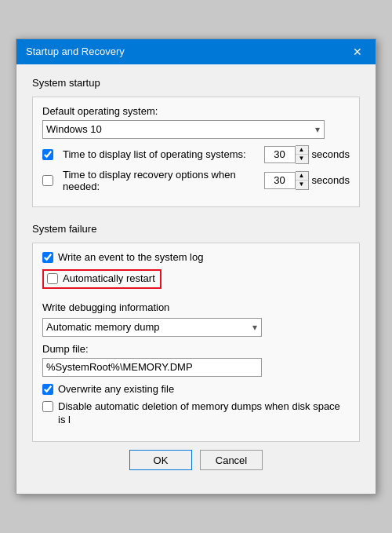 The image size is (392, 533). Describe the element at coordinates (331, 181) in the screenshot. I see `time-recovery-unit: seconds` at that location.